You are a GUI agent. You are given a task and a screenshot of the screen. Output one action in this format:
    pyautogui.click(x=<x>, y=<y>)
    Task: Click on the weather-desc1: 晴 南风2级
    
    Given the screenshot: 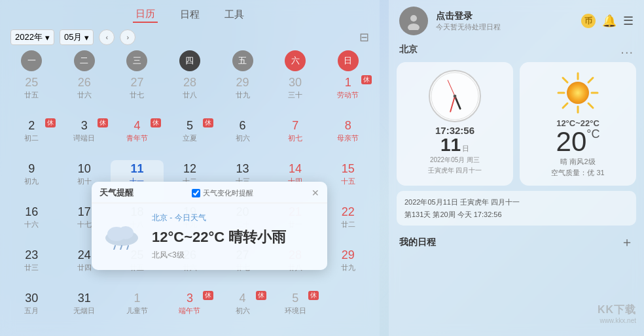 What is the action you would take?
    pyautogui.click(x=577, y=162)
    